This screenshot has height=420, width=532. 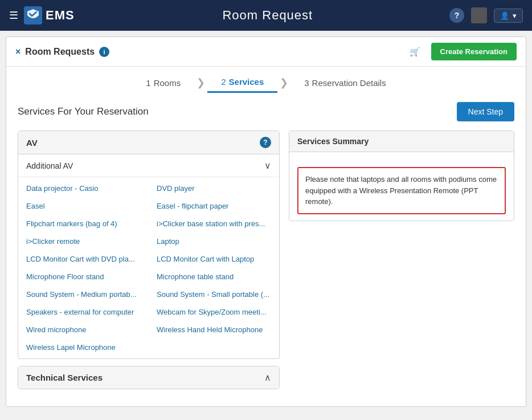 I want to click on list-item: Sound System - Medium portab..., so click(x=83, y=294).